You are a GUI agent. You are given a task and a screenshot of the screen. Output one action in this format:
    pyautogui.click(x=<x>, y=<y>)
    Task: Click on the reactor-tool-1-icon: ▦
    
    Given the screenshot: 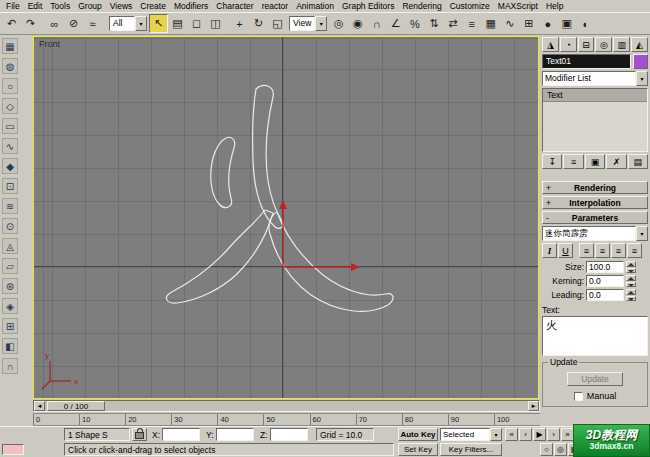 What is the action you would take?
    pyautogui.click(x=10, y=46)
    